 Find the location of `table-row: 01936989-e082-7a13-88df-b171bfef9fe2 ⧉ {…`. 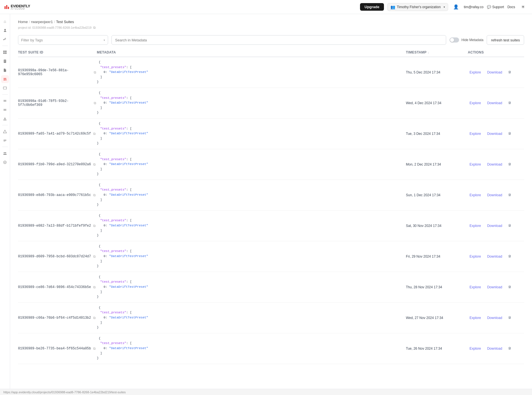

table-row: 01936989-e082-7a13-88df-b171bfef9fe2 ⧉ {… is located at coordinates (271, 226).